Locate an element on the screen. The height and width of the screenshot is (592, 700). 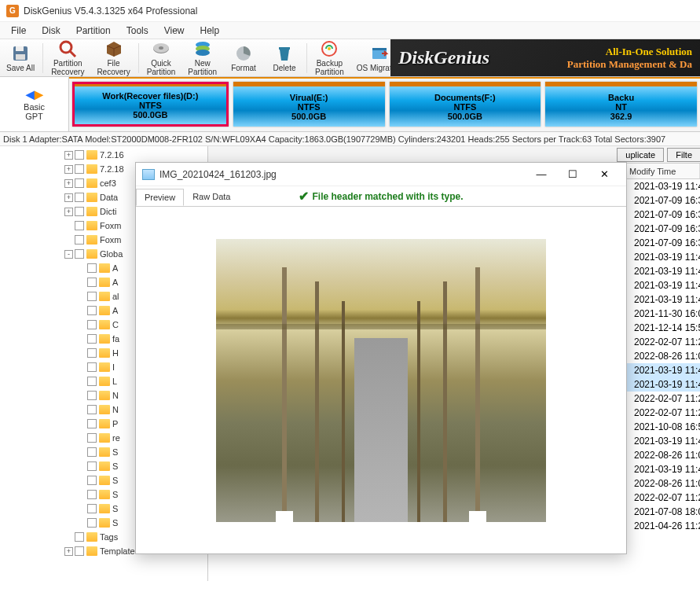
partition-0: Work(Recover files)(D:)NTFS500.0GB is located at coordinates (151, 104).